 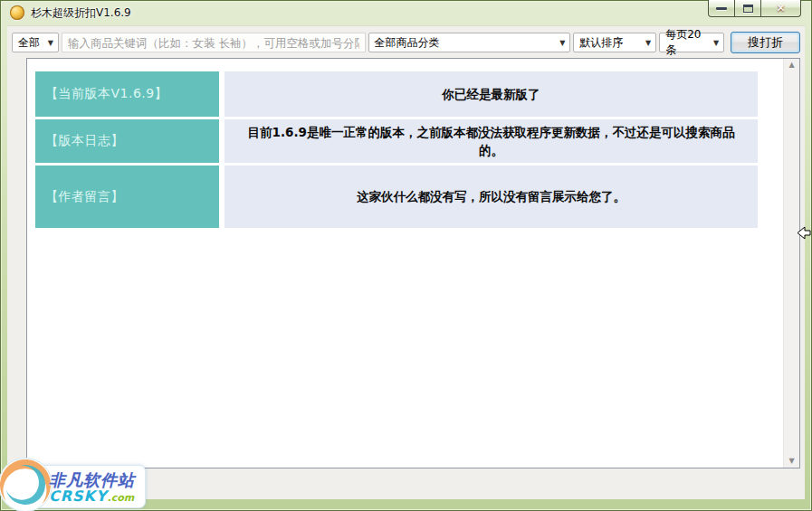 I want to click on search-toolbar: 全部 ▼ 全部商品分类 ▼ 默认排序 ▼ 每页20条 ▼ 搜打折, so click(x=406, y=40).